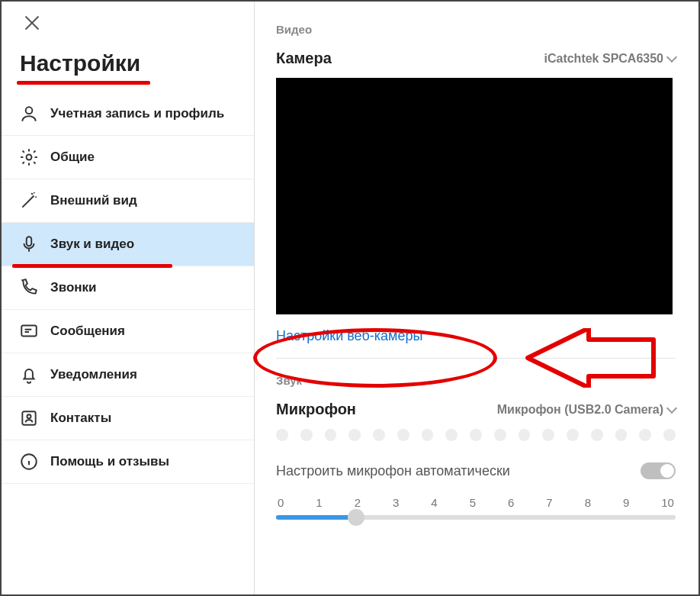 The height and width of the screenshot is (596, 700). Describe the element at coordinates (88, 331) in the screenshot. I see `sidebar-item-label: Сообщения` at that location.